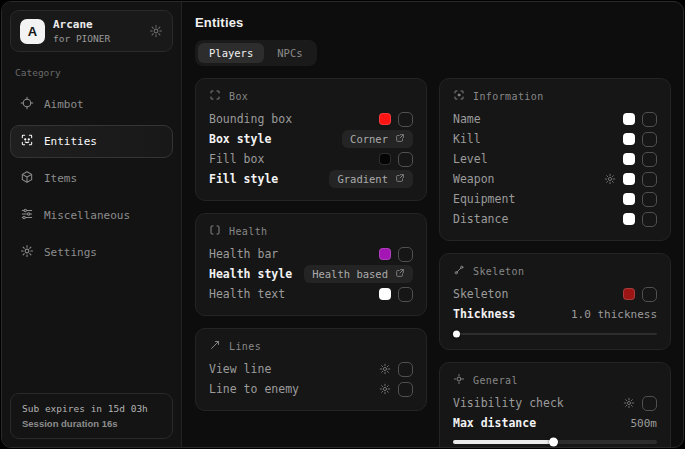 This screenshot has width=685, height=449. What do you see at coordinates (496, 380) in the screenshot?
I see `panel-title: General` at bounding box center [496, 380].